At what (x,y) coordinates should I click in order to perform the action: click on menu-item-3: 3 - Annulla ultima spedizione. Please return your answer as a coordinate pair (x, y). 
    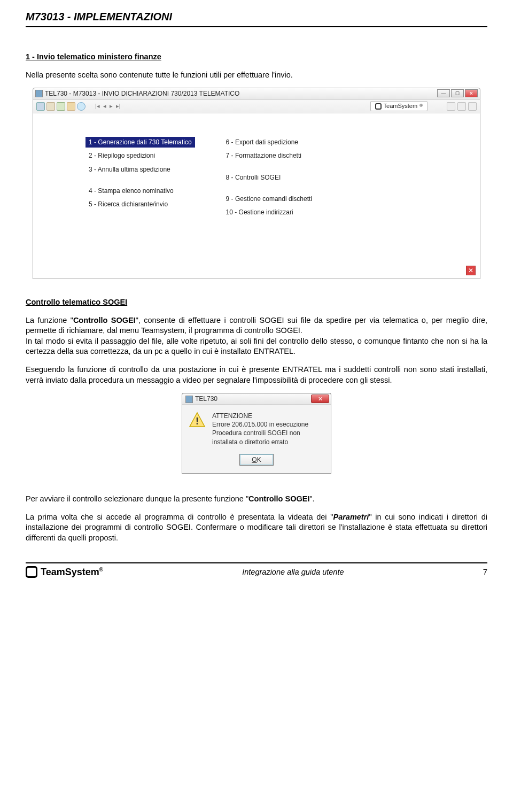
    Looking at the image, I should click on (140, 169).